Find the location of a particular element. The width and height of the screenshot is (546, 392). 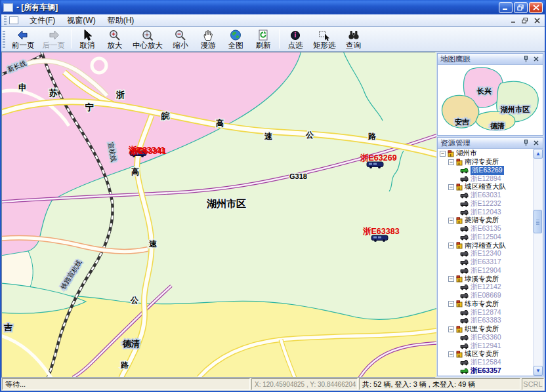

tree-vehicle-item: 浙E02387 is located at coordinates (486, 375).